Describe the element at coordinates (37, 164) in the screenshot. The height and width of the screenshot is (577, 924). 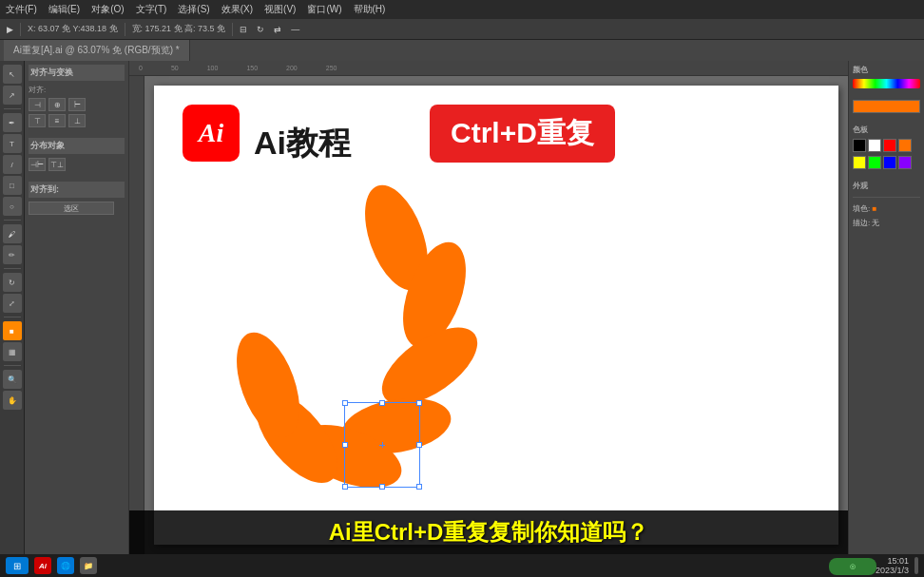
I see `dist-btn1: ⊣⊢` at that location.